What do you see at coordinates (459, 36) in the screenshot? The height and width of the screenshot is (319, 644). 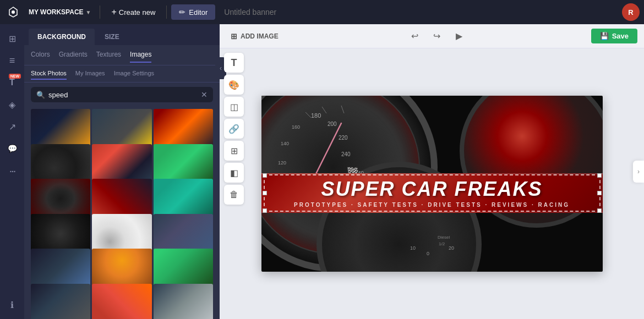 I see `play-button: ▶` at bounding box center [459, 36].